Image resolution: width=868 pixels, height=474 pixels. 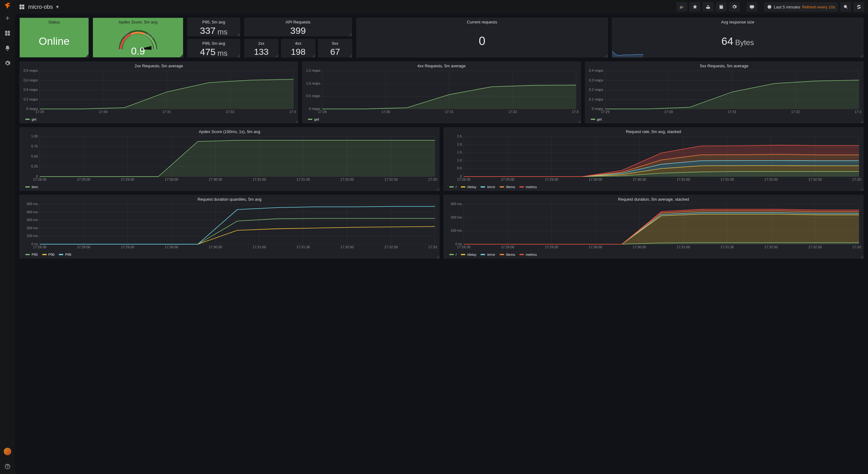 What do you see at coordinates (230, 227) in the screenshot?
I see `panel-dur-quant: Request duration quantiles, 5m avg0 ns10…` at bounding box center [230, 227].